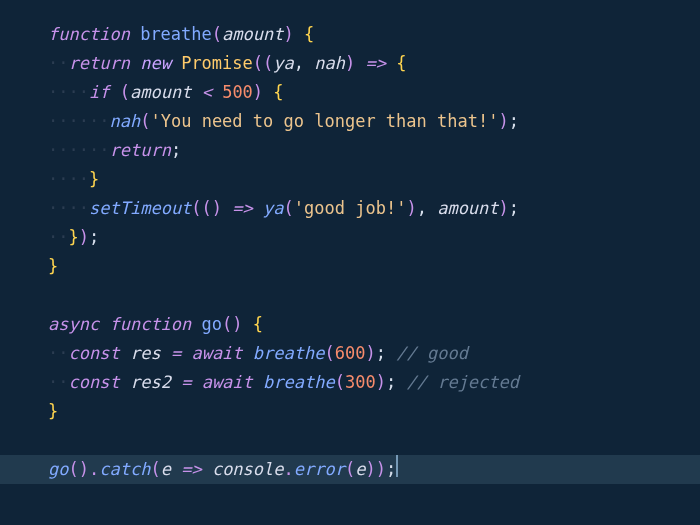  I want to click on code-token: (), so click(232, 324).